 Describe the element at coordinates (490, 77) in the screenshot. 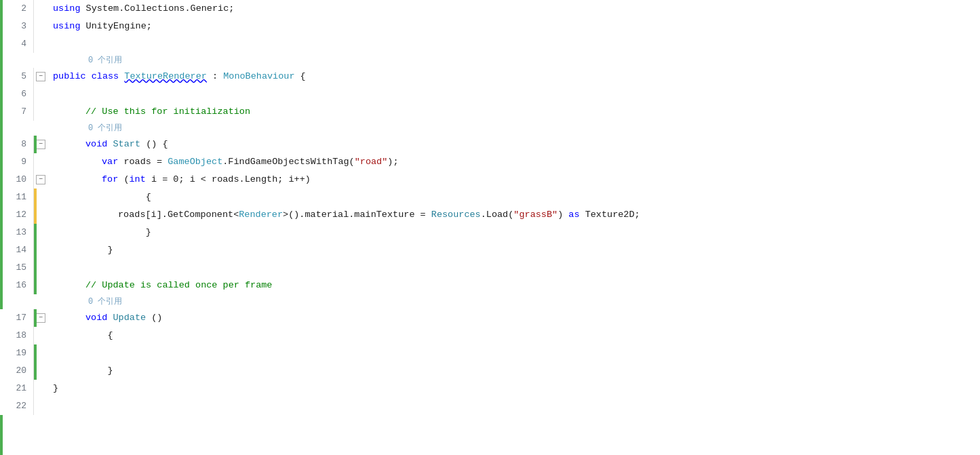

I see `code-line: 5−public class TextureRenderer : MonoBeh…` at that location.